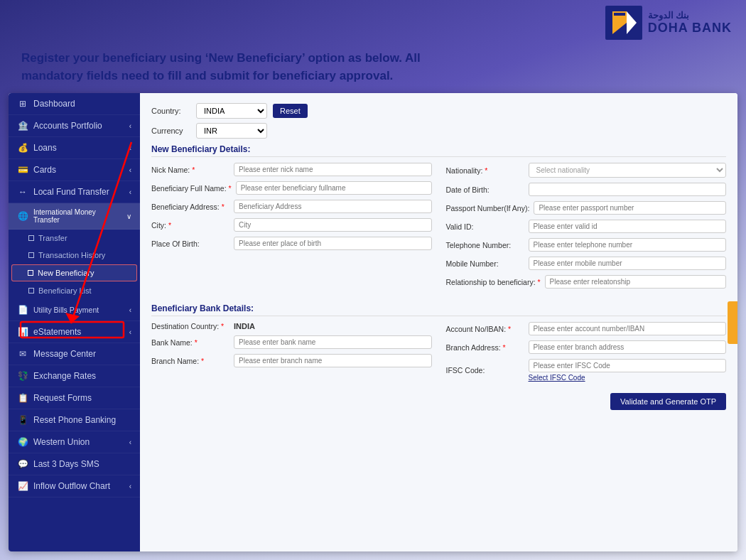  Describe the element at coordinates (628, 171) in the screenshot. I see `nationality-select: Select nationality` at that location.